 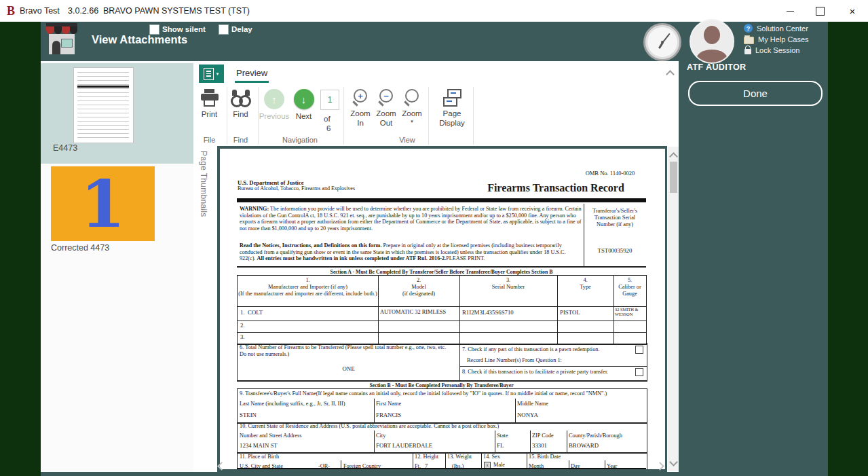 What do you see at coordinates (426, 457) in the screenshot?
I see `doc-q12-label: 12. Height` at bounding box center [426, 457].